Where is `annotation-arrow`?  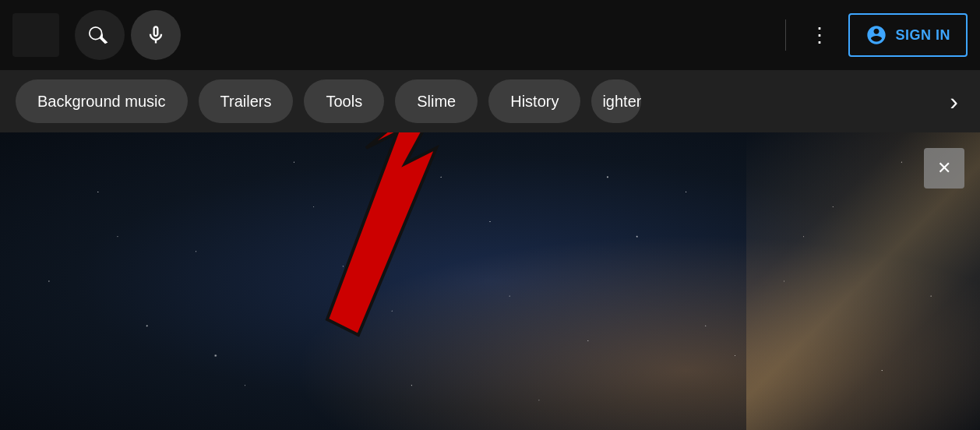
annotation-arrow is located at coordinates (351, 238).